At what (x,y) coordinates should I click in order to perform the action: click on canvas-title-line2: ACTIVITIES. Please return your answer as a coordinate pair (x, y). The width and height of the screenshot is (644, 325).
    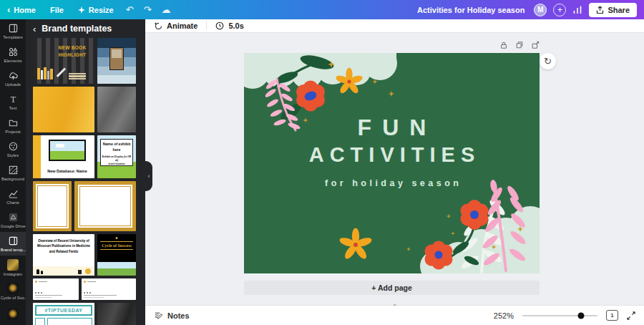
    Looking at the image, I should click on (392, 155).